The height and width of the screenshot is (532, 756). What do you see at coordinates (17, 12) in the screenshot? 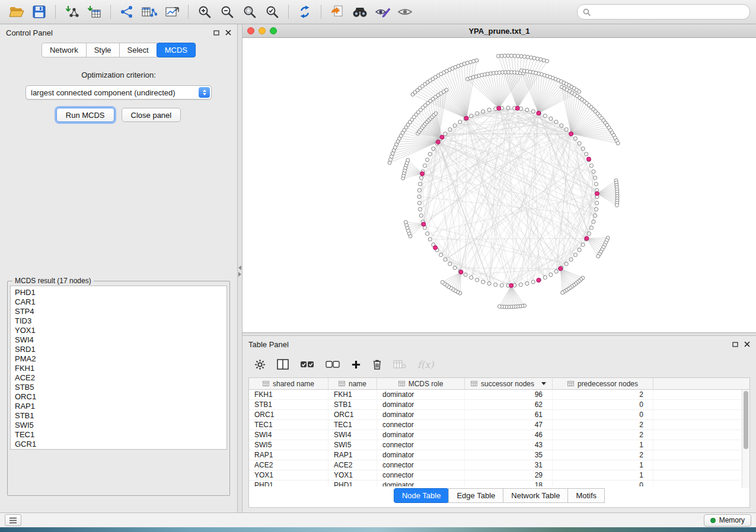
I see `open-file-button` at bounding box center [17, 12].